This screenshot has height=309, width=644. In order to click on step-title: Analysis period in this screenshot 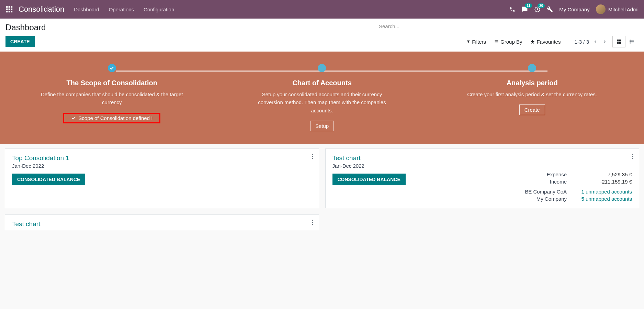, I will do `click(532, 83)`.